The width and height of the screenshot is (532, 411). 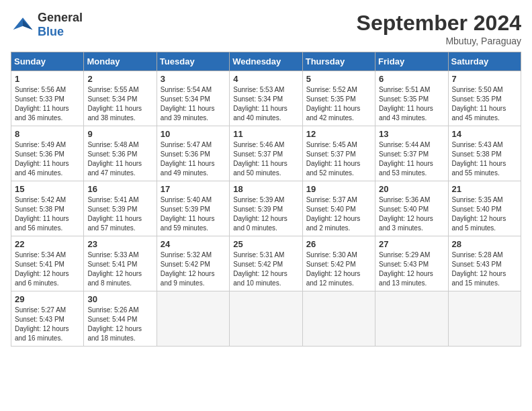 I want to click on day-info: Sunrise: 5:52 AM Sunset: 5:35 PM Dayligh…, so click(x=339, y=104).